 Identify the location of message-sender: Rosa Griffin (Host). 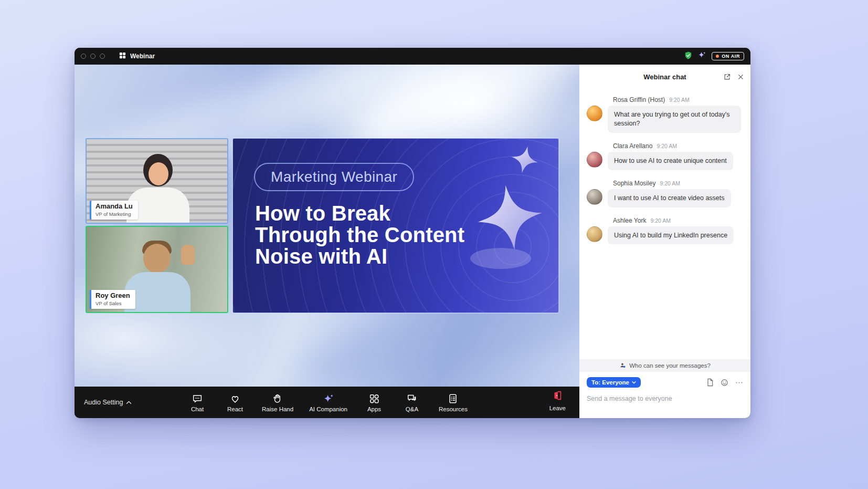
(639, 100).